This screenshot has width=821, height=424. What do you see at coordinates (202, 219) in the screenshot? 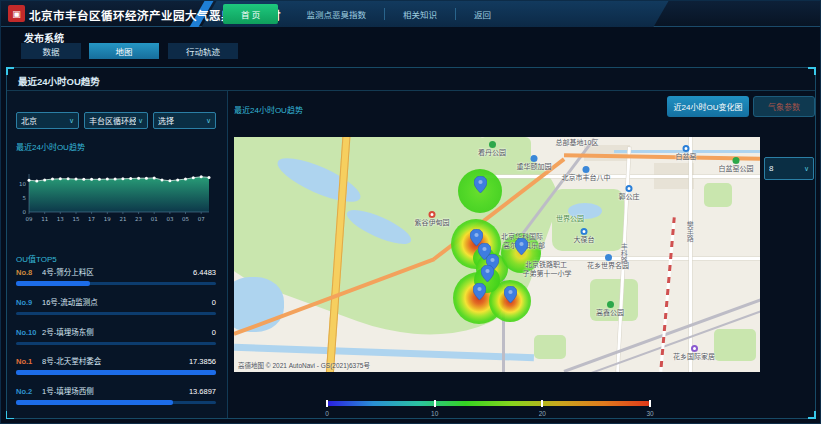
I see `svg-text: 07` at bounding box center [202, 219].